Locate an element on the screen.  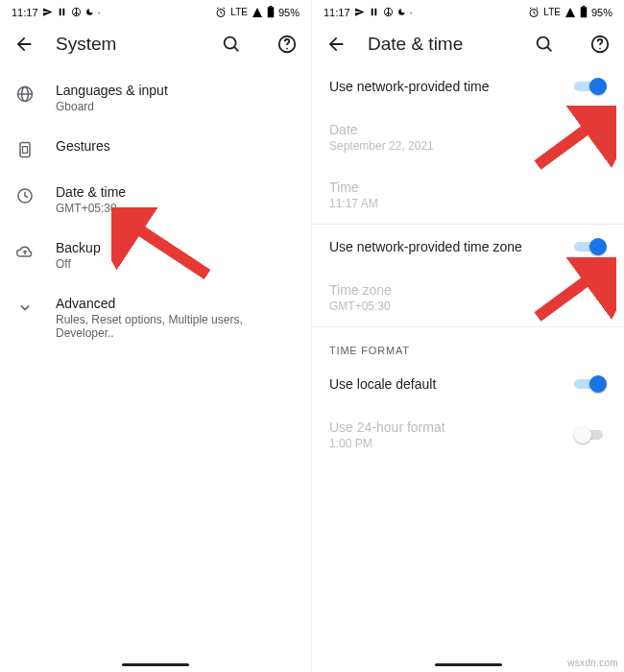
page-title: System is located at coordinates (128, 44).